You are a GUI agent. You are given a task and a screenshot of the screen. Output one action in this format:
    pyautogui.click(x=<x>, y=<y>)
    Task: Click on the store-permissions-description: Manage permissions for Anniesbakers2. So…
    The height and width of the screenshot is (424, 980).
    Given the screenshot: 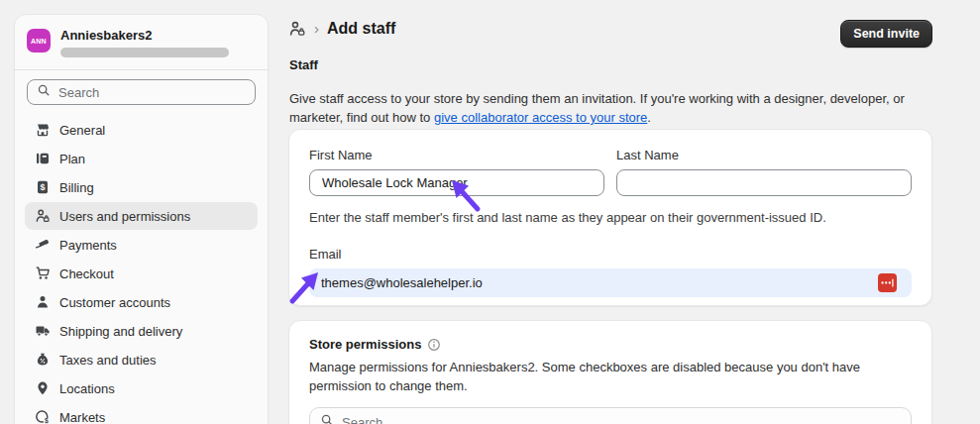 What is the action you would take?
    pyautogui.click(x=612, y=376)
    